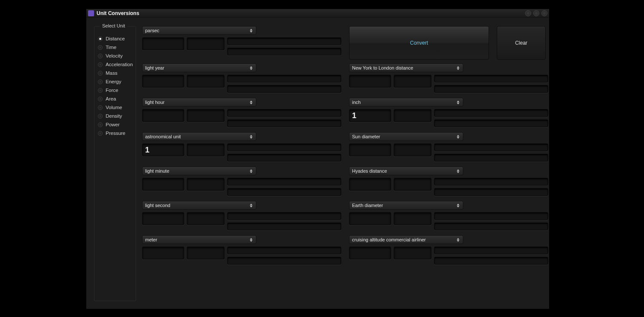 The image size is (644, 317). What do you see at coordinates (521, 43) in the screenshot?
I see `clear-button: Clear` at bounding box center [521, 43].